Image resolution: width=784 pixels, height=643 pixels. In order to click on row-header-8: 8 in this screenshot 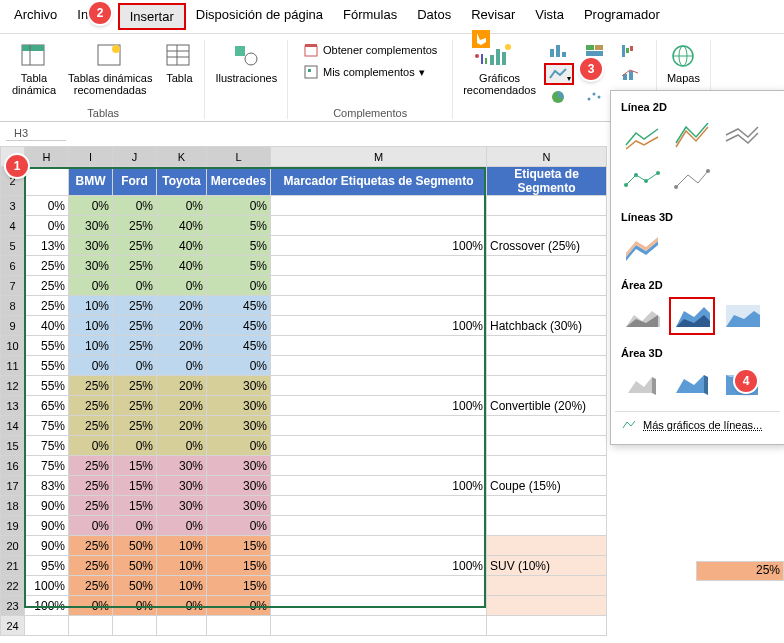, I will do `click(13, 306)`.